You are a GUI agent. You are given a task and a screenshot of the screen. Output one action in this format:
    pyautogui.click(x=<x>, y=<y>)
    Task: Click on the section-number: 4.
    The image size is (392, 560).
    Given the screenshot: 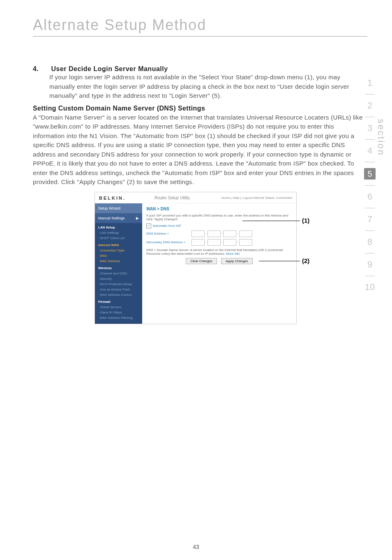 What is the action you would take?
    pyautogui.click(x=41, y=69)
    